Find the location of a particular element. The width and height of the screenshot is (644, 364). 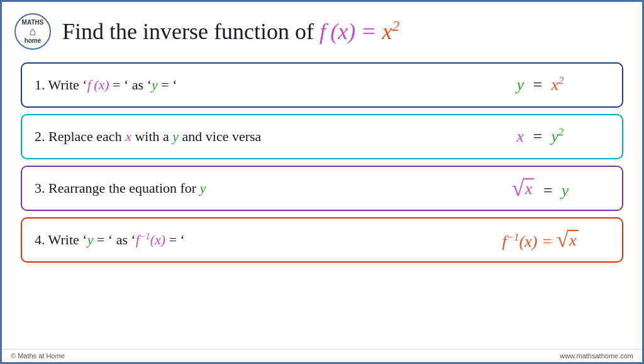

title-fx: f (x) = x2 is located at coordinates (360, 31).